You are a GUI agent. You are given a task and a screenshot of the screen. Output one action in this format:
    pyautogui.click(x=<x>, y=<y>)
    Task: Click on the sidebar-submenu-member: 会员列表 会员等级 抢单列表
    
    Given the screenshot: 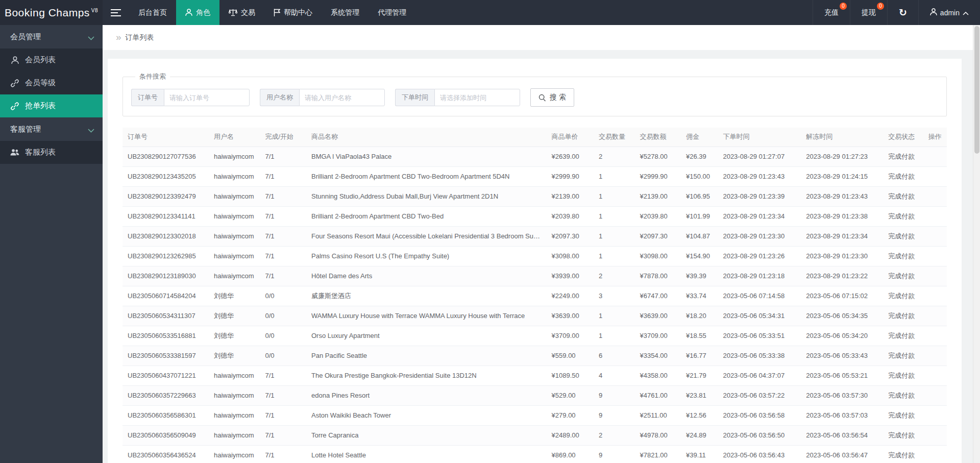 What is the action you would take?
    pyautogui.click(x=51, y=83)
    